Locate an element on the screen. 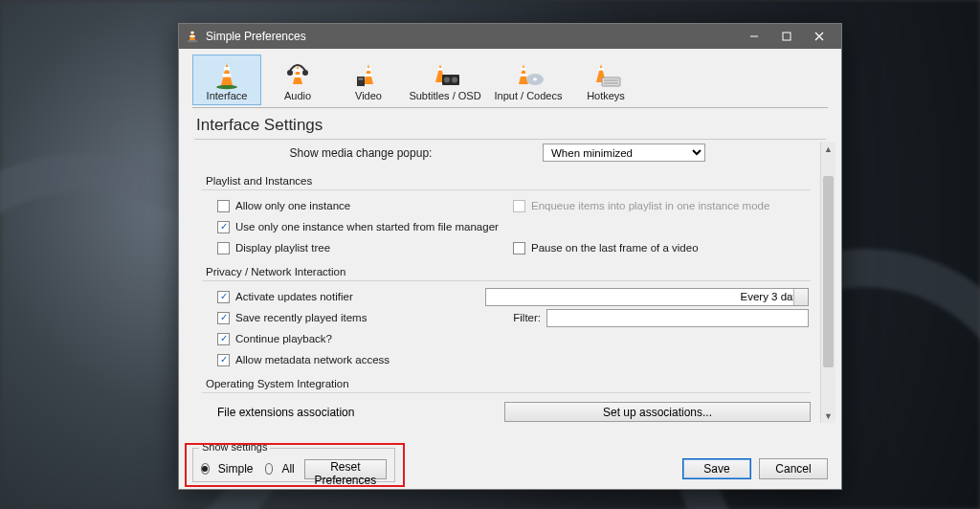 The height and width of the screenshot is (509, 980). maximize-button is located at coordinates (787, 36).